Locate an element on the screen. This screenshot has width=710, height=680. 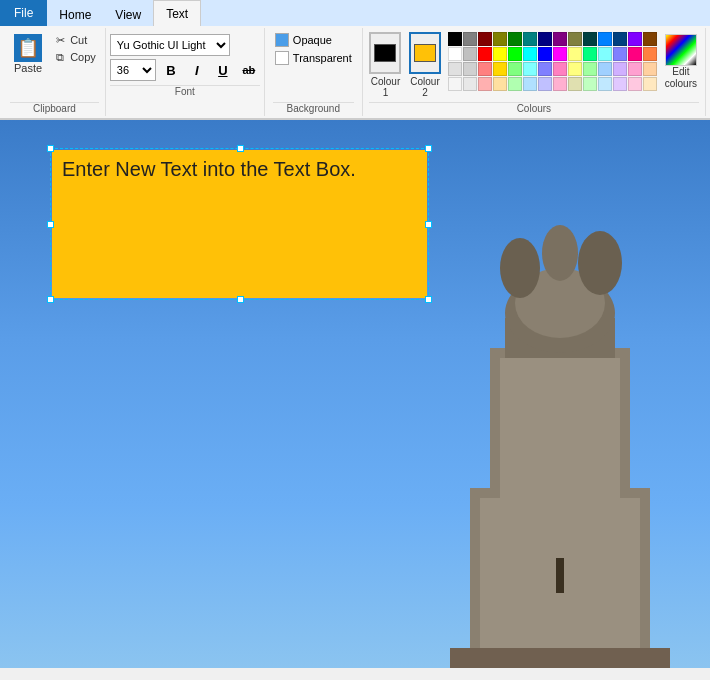
paste-button: 📋 Paste is located at coordinates (28, 54).